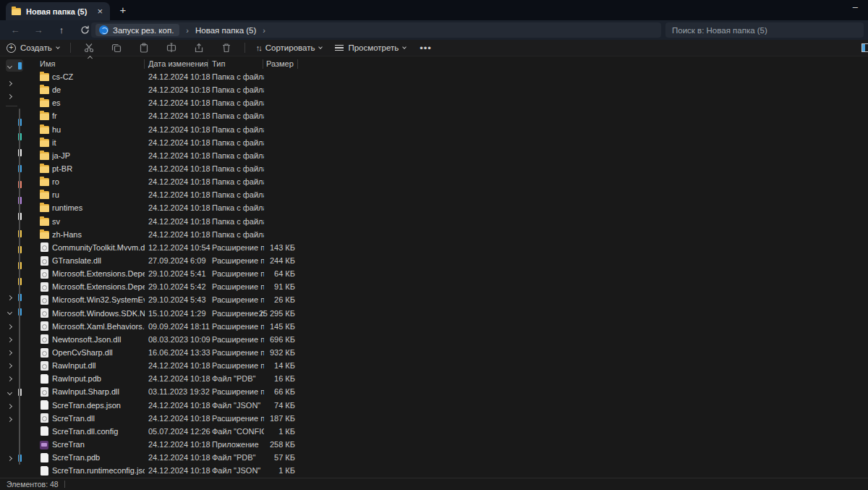 The height and width of the screenshot is (490, 868). What do you see at coordinates (446, 418) in the screenshot?
I see `table-row: ScreTran.dll 24.12.2024 10:18 Расширение…` at bounding box center [446, 418].